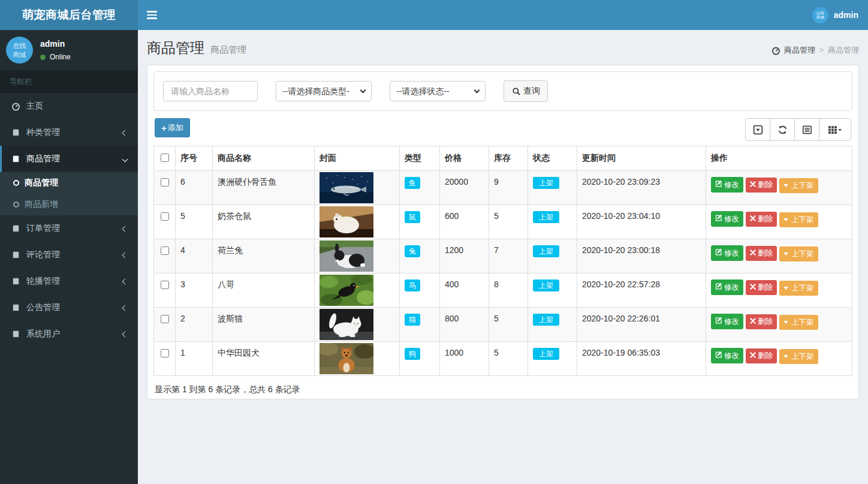 The width and height of the screenshot is (868, 484). Describe the element at coordinates (152, 15) in the screenshot. I see `sidebar-toggle-button` at that location.